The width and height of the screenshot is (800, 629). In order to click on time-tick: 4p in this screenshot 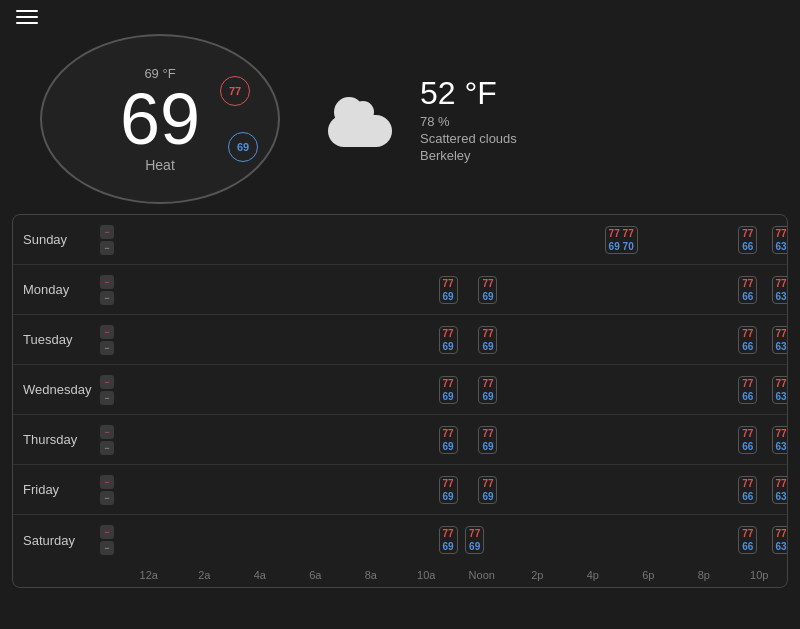, I will do `click(593, 575)`.